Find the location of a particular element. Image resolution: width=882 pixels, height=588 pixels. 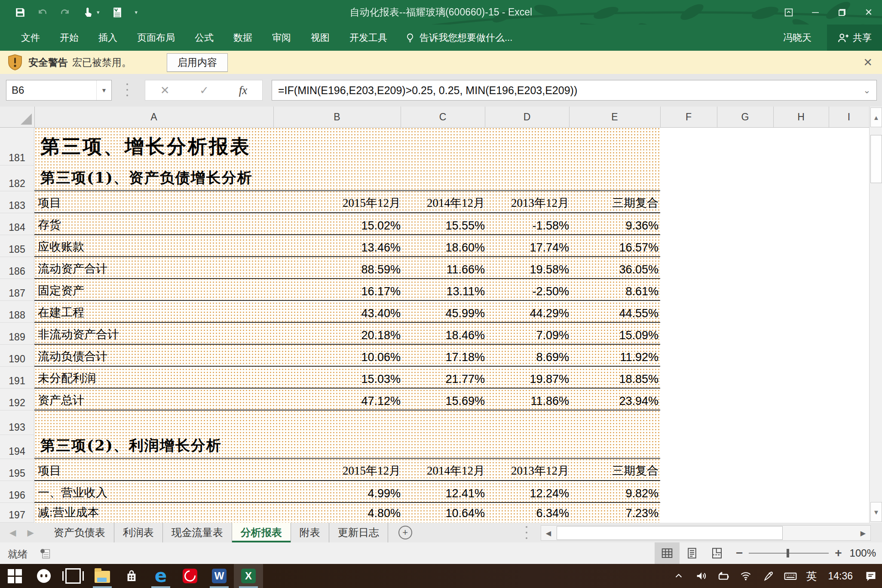

column-header-F: F is located at coordinates (689, 117).